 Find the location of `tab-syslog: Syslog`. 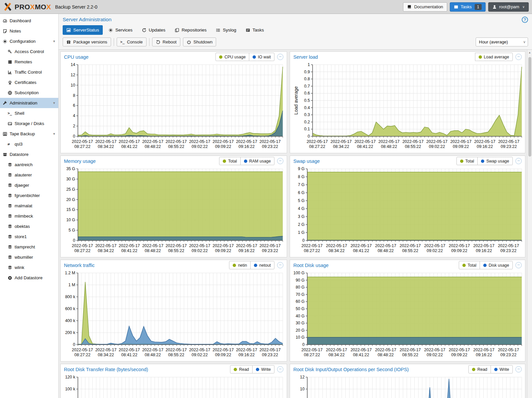

tab-syslog: Syslog is located at coordinates (226, 30).